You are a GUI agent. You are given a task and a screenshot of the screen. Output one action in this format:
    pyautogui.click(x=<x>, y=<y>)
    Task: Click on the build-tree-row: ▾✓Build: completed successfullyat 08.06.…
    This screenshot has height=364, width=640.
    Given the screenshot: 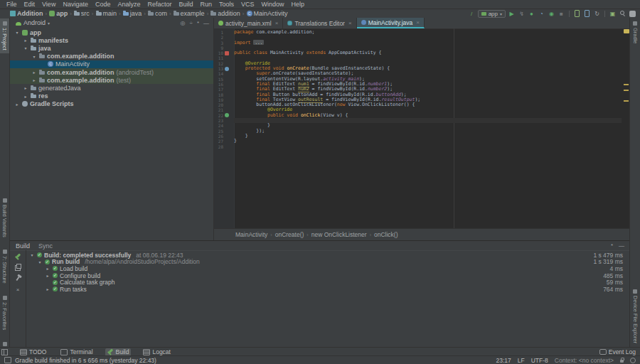 What is the action you would take?
    pyautogui.click(x=329, y=255)
    